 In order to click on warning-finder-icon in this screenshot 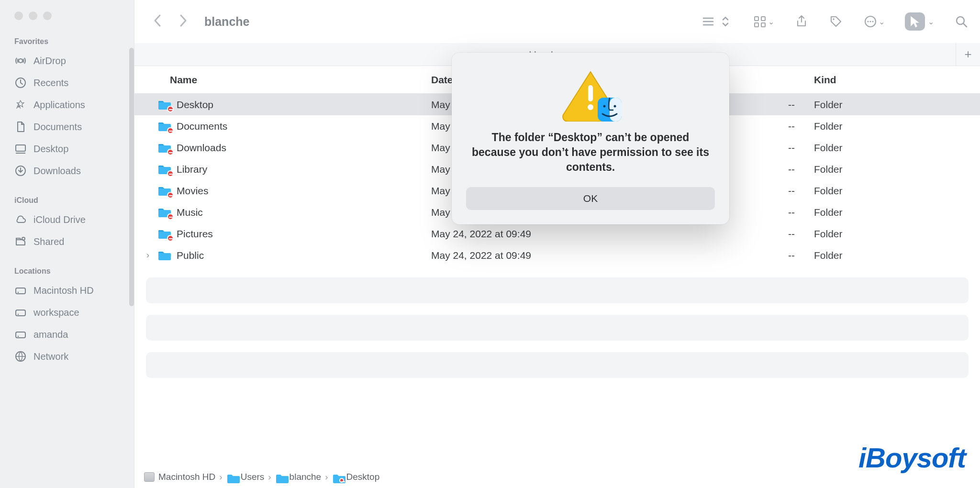, I will do `click(590, 95)`.